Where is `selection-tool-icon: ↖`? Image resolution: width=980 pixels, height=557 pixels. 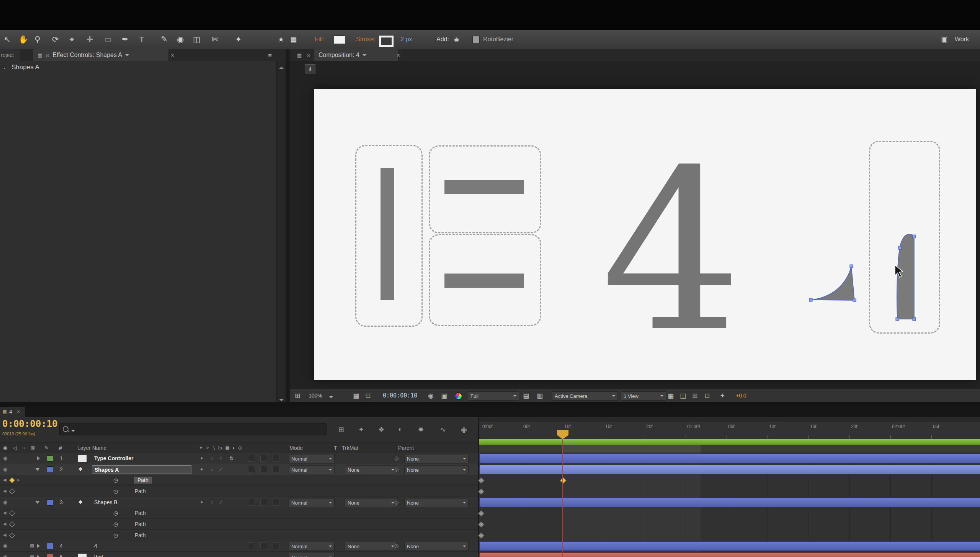
selection-tool-icon: ↖ is located at coordinates (7, 39).